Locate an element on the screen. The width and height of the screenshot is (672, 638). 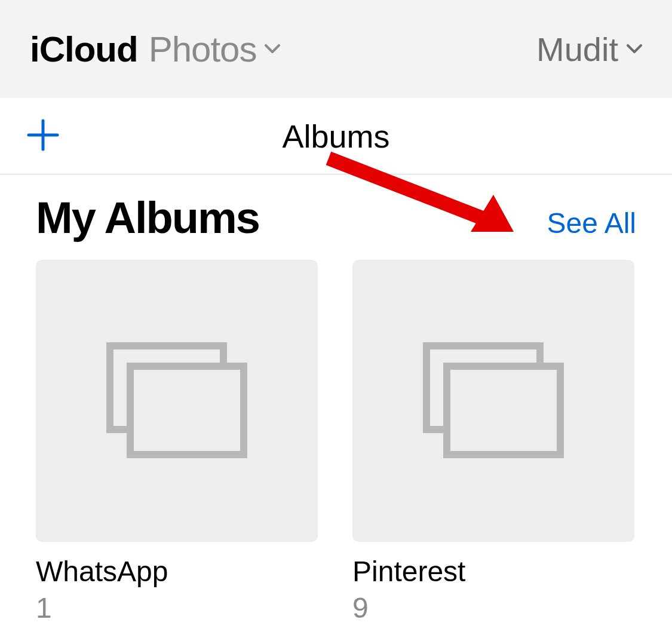
brand-group: iCloud Photos is located at coordinates (155, 49).